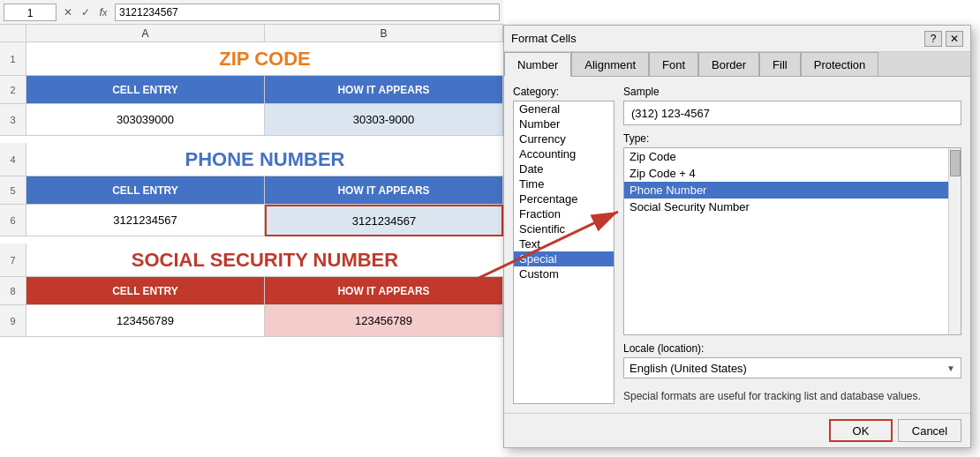 The width and height of the screenshot is (980, 457). I want to click on ssn-header-row: 8 CELL ENTRY HOW IT APPEARS, so click(252, 291).